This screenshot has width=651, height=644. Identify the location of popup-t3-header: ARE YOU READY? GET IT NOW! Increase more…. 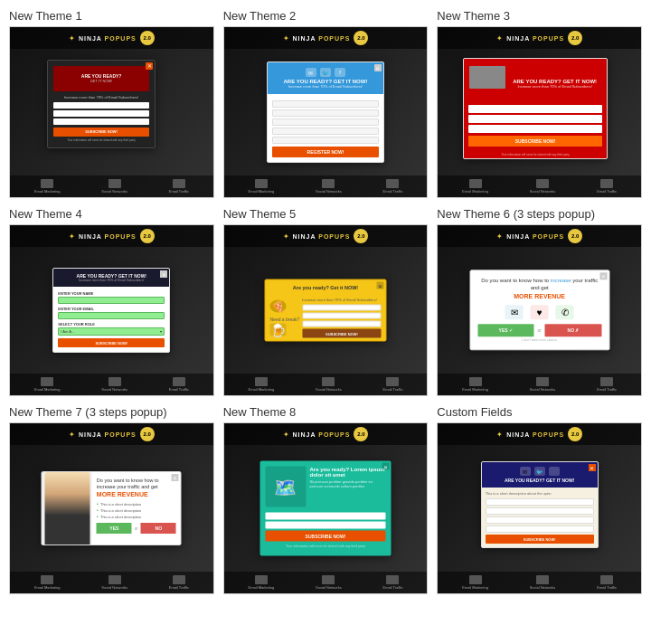
(535, 79).